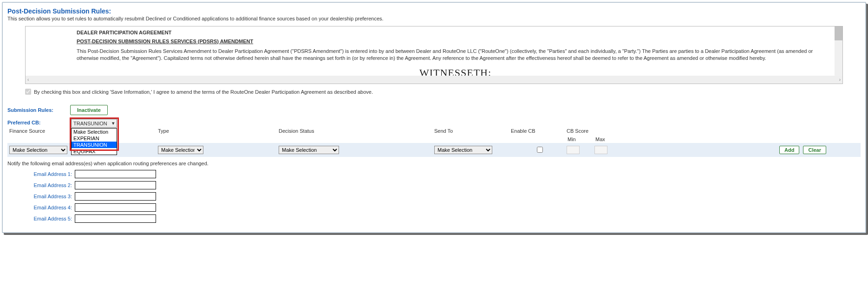 The image size is (868, 292). What do you see at coordinates (39, 110) in the screenshot?
I see `submission-rules-label: Submission Rules:` at bounding box center [39, 110].